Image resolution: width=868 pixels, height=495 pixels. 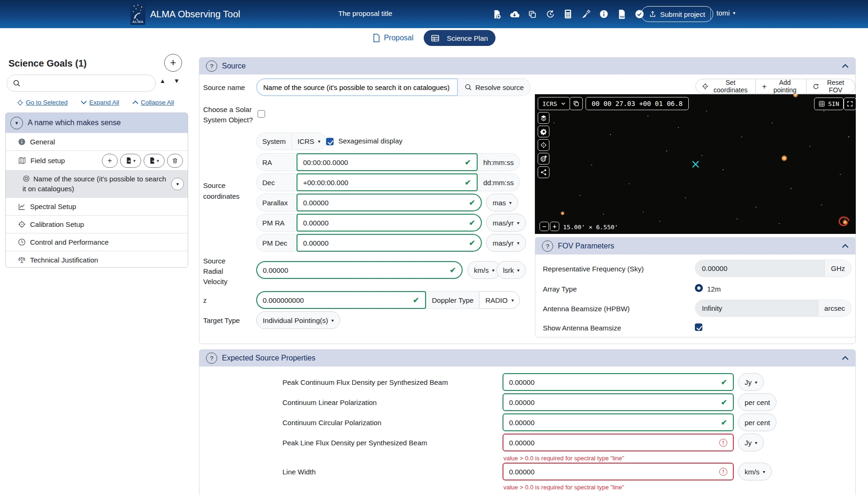 I want to click on radial-velocity-unit-select: km/s▾, so click(x=484, y=270).